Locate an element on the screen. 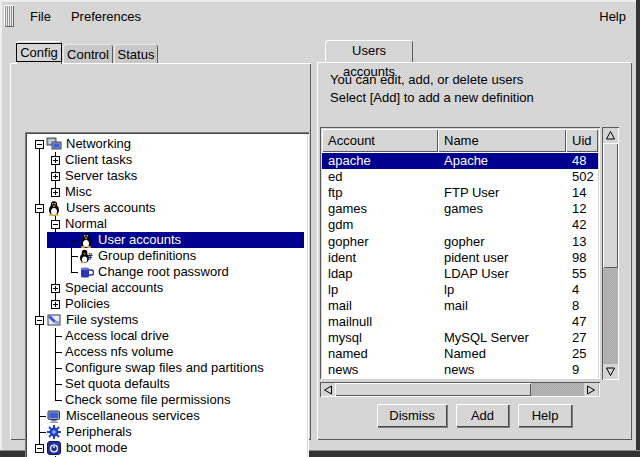 This screenshot has width=640, height=457. column-header-account: Account is located at coordinates (380, 140).